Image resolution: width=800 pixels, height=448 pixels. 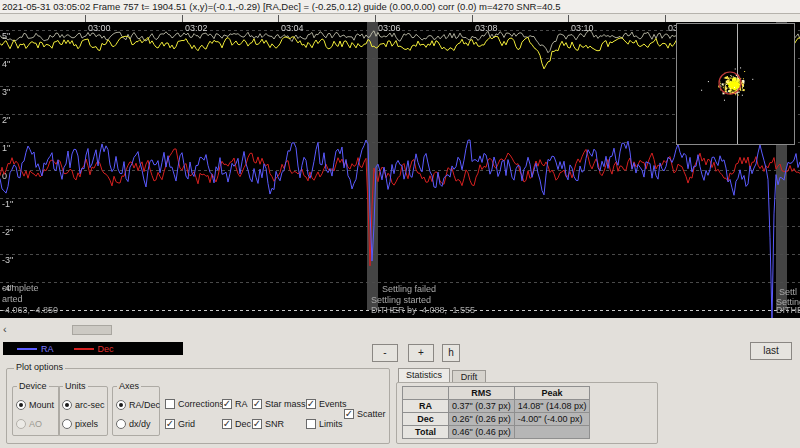 What do you see at coordinates (326, 404) in the screenshot?
I see `checkbox-events: ✓ Events` at bounding box center [326, 404].